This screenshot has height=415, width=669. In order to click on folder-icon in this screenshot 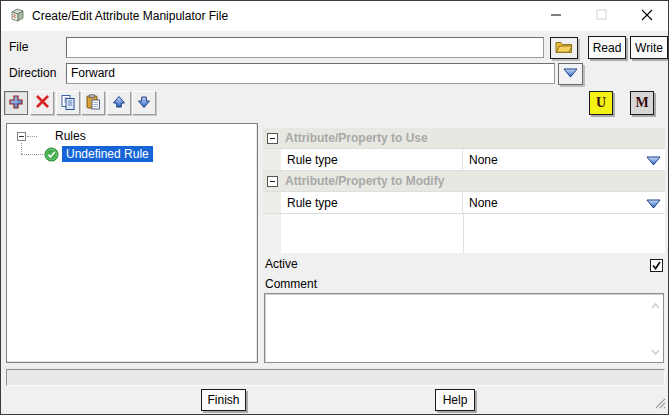, I will do `click(564, 48)`.